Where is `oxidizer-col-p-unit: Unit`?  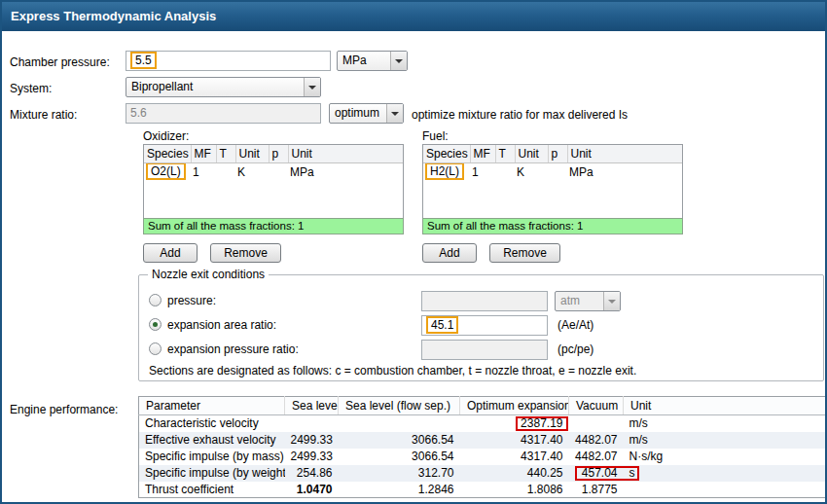 oxidizer-col-p-unit: Unit is located at coordinates (346, 154).